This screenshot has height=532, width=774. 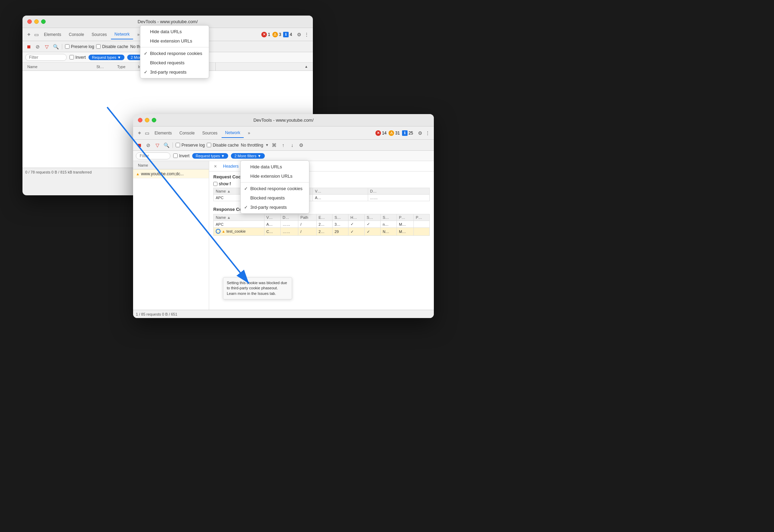 What do you see at coordinates (394, 133) in the screenshot?
I see `badges-2: ✕ 14 ⚠ 31 ℹ 25` at bounding box center [394, 133].